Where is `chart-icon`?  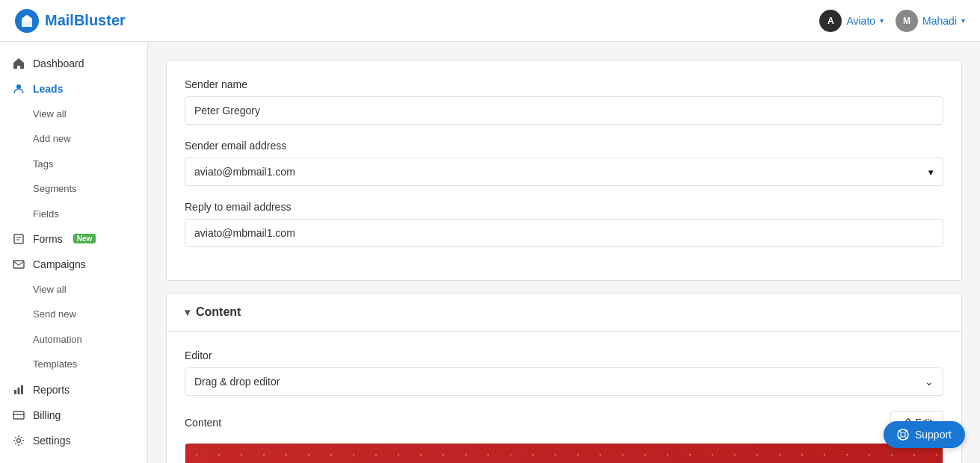 chart-icon is located at coordinates (19, 390).